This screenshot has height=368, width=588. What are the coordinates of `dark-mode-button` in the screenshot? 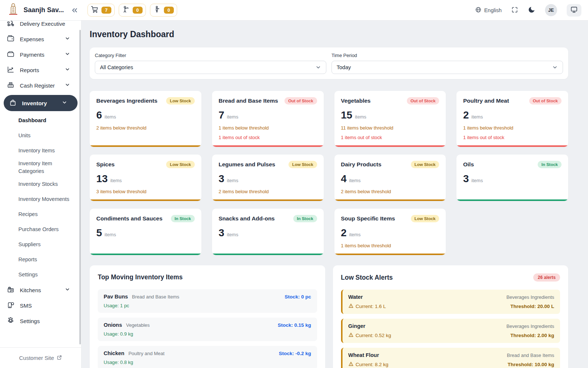 It's located at (531, 10).